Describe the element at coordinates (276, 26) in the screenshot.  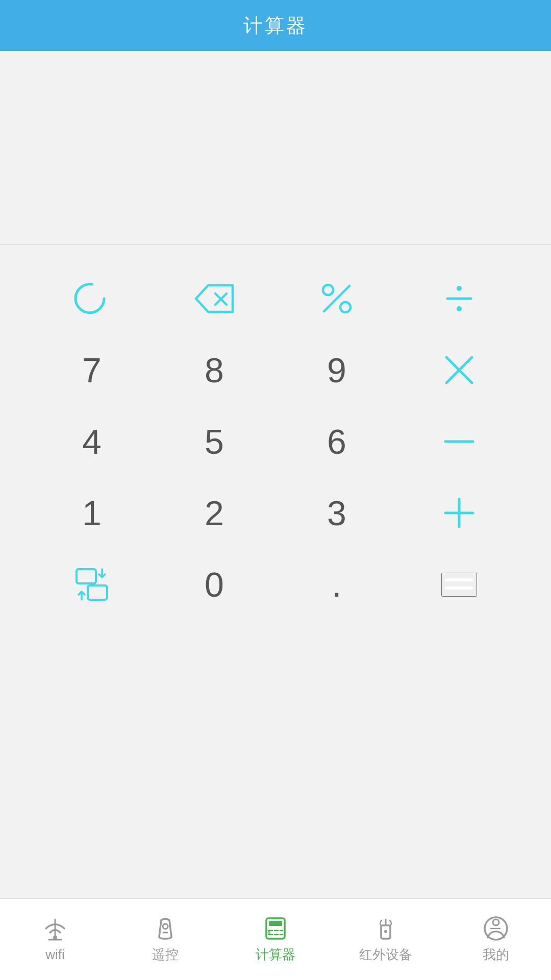
I see `header-title: 计算器` at that location.